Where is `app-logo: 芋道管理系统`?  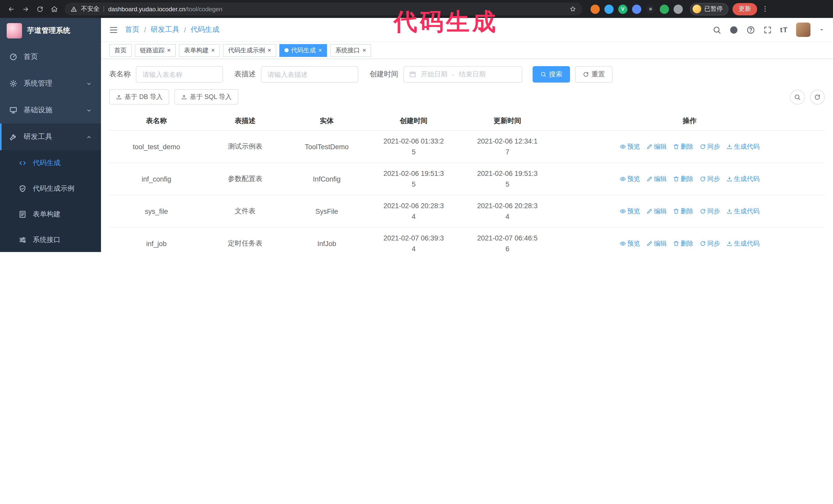 app-logo: 芋道管理系统 is located at coordinates (51, 31).